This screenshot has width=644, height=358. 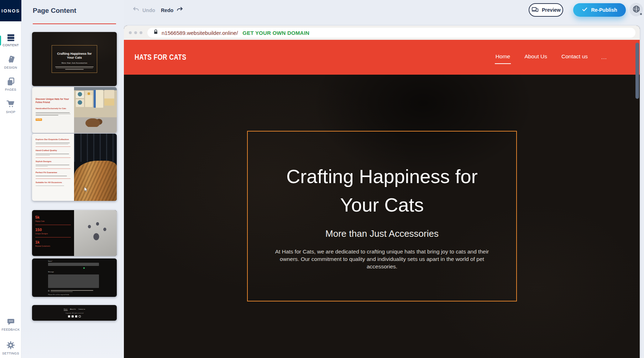 I want to click on rail-item-settings: SETTINGS, so click(x=11, y=348).